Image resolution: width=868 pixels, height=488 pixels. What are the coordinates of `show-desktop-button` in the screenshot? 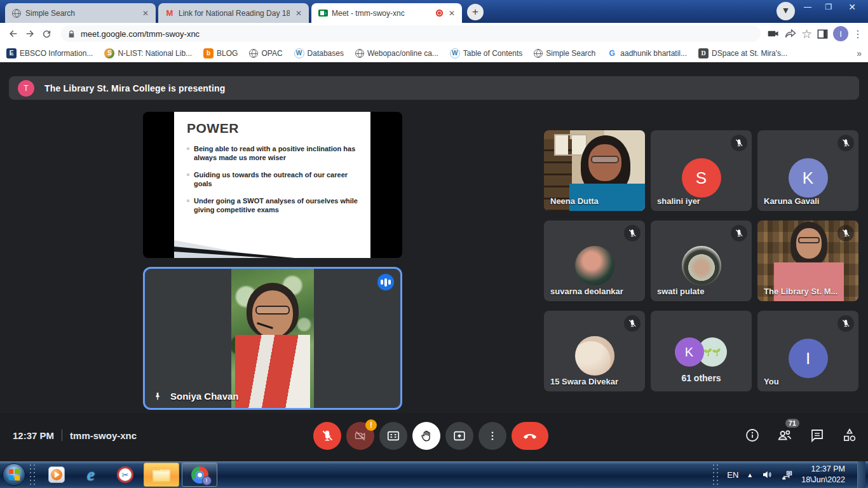 It's located at (862, 475).